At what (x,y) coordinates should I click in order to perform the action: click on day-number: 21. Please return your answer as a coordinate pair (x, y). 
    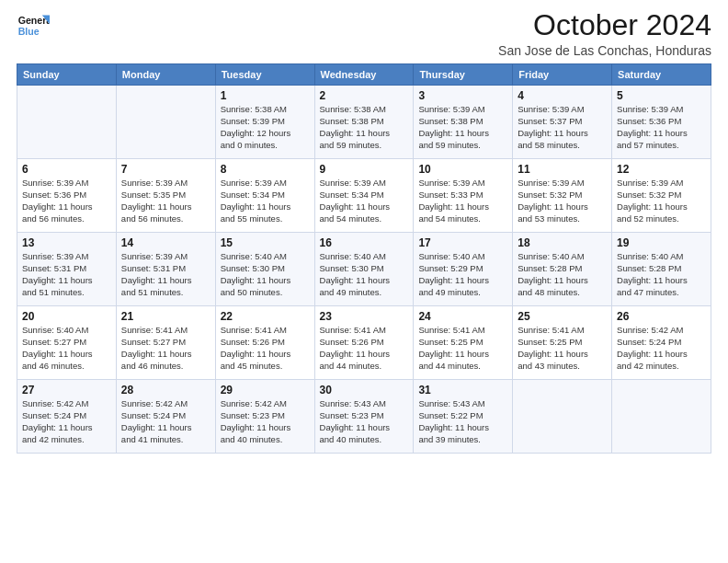
    Looking at the image, I should click on (165, 316).